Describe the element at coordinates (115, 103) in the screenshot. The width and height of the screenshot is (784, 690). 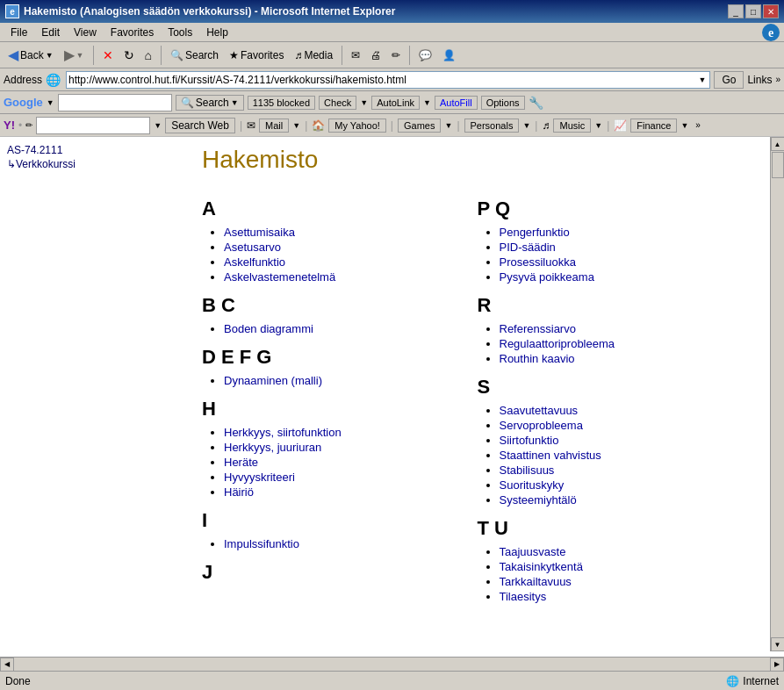
I see `google-search-input-wrap` at that location.